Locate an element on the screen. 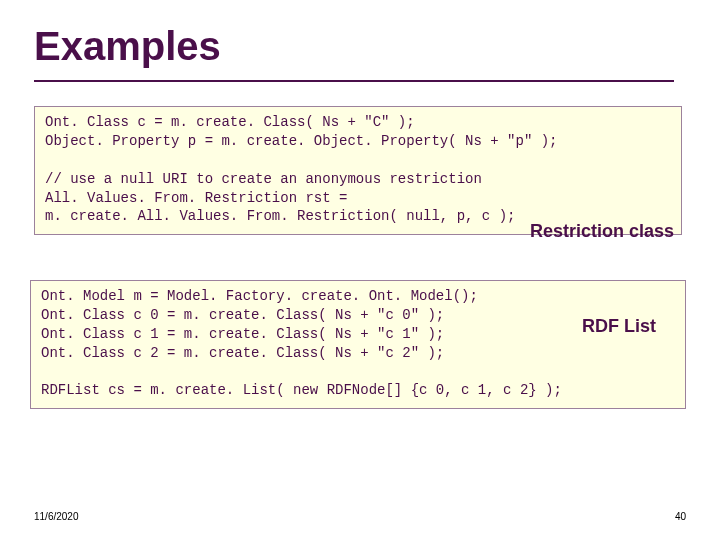 This screenshot has height=540, width=720. annotation-rdf-list: RDF List is located at coordinates (619, 326).